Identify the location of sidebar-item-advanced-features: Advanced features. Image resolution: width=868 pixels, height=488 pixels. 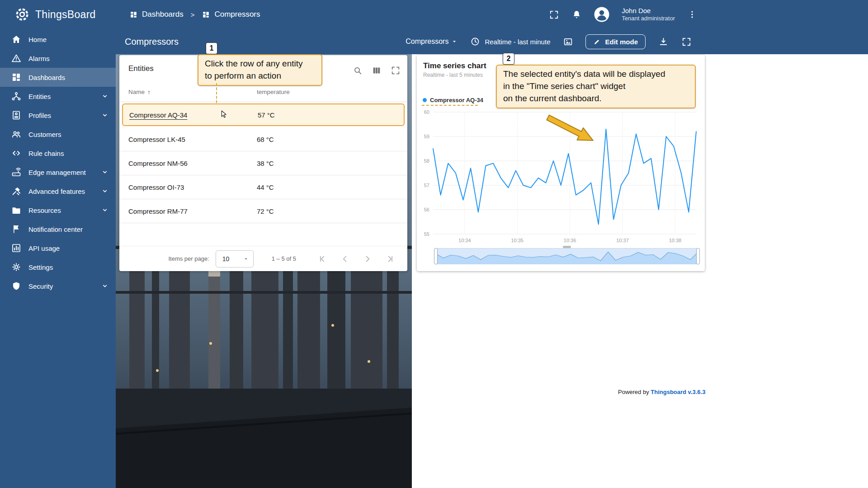
(58, 191).